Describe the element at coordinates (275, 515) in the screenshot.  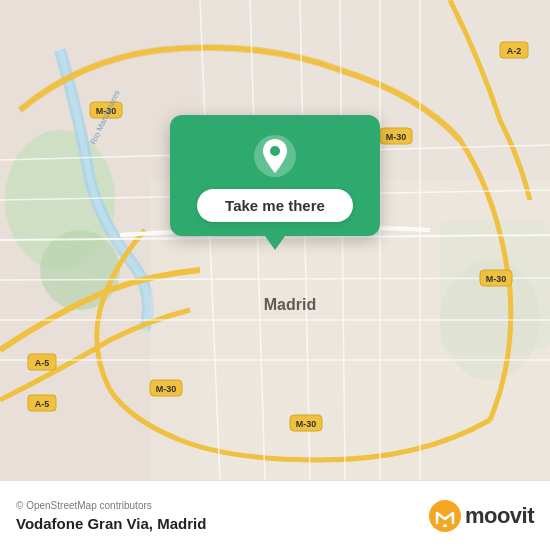
I see `bottom-bar: © OpenStreetMap contributors Vodafone Gr…` at that location.